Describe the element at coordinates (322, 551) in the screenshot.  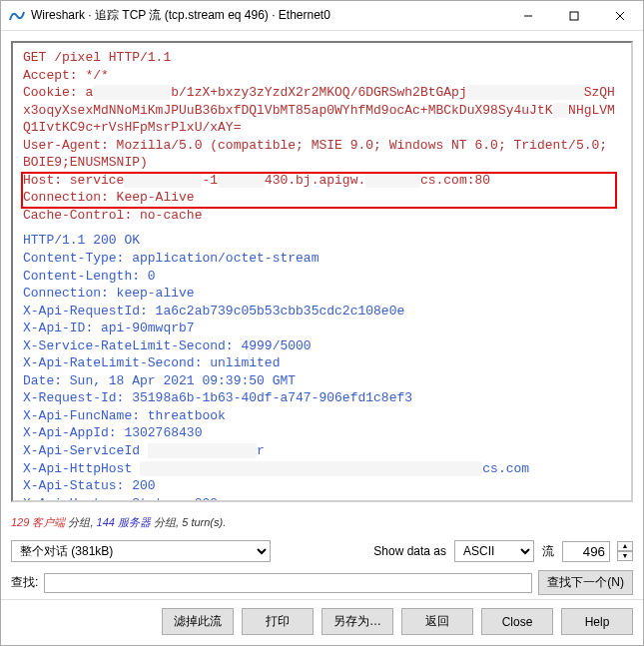
I see `controls-row-1: 整个对话 (381kB) Show data as ASCII 流 ▲ ▼` at that location.